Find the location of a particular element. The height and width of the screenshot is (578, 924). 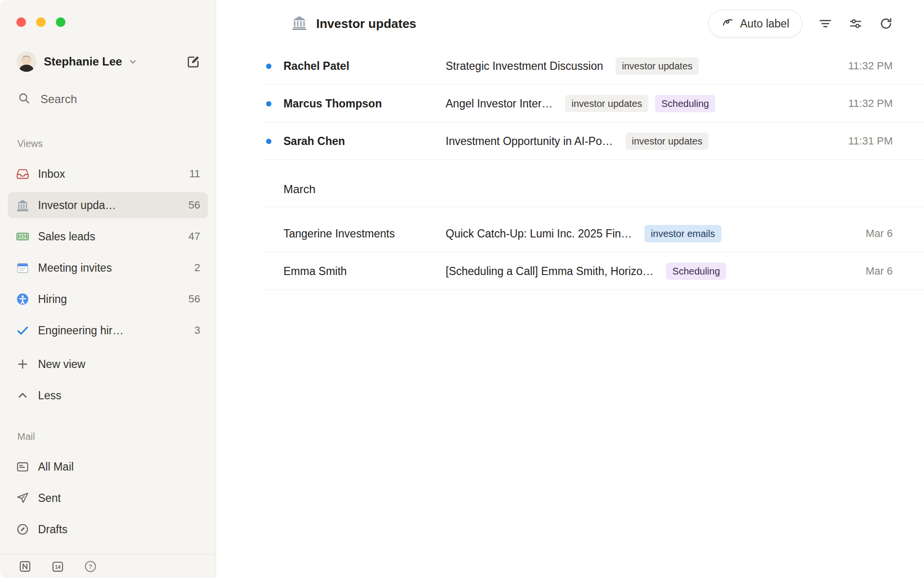

sidebar-item-hiring: Hiring 56 is located at coordinates (108, 299).